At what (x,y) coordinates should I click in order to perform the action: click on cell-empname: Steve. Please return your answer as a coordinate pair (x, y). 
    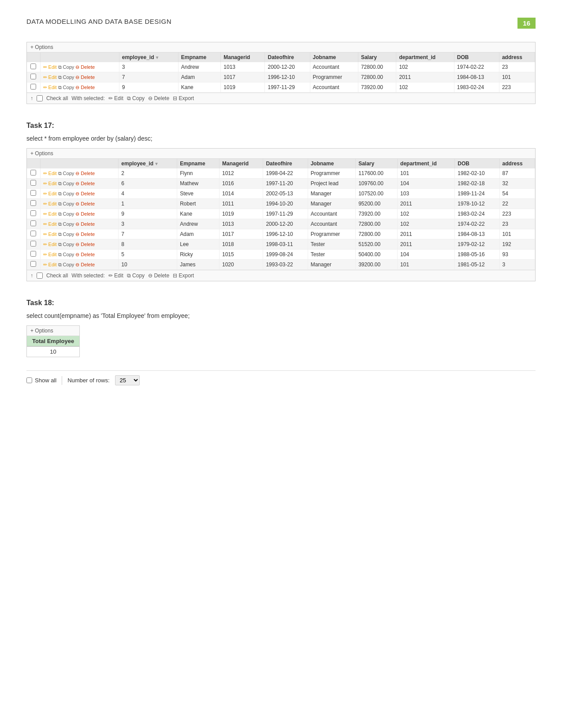
    Looking at the image, I should click on (198, 194).